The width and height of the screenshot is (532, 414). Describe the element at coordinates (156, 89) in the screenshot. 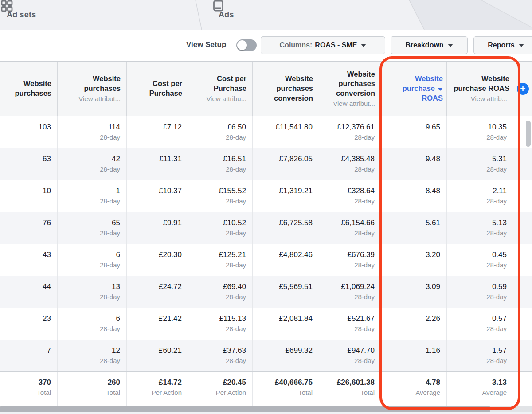

I see `column-title: Cost per Purchase` at that location.